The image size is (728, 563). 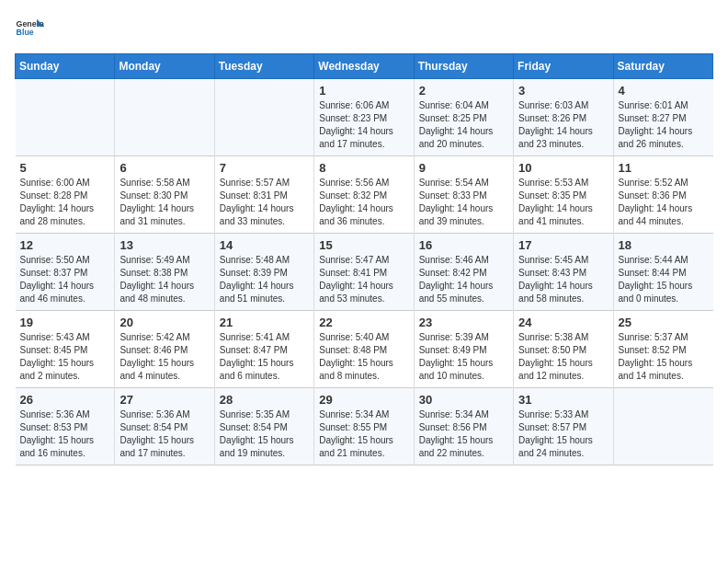 I want to click on cell-info: and 51 minutes., so click(x=265, y=299).